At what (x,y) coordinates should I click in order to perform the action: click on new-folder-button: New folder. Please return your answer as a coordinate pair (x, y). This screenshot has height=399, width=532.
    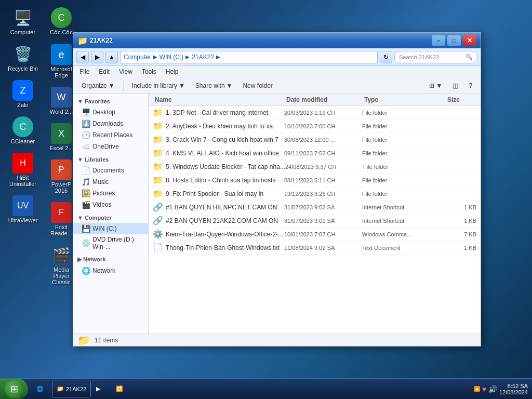
    Looking at the image, I should click on (258, 86).